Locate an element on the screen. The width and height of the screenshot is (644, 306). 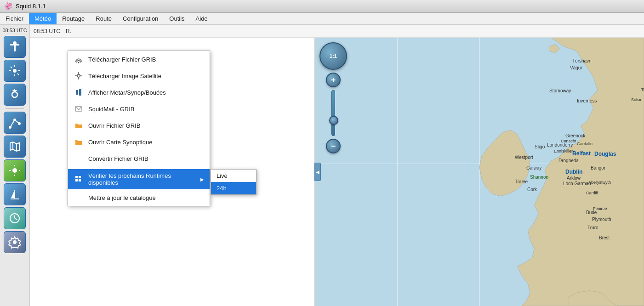
menu-label-telecharger-satellite: Télécharger Image Satellite is located at coordinates (125, 76).